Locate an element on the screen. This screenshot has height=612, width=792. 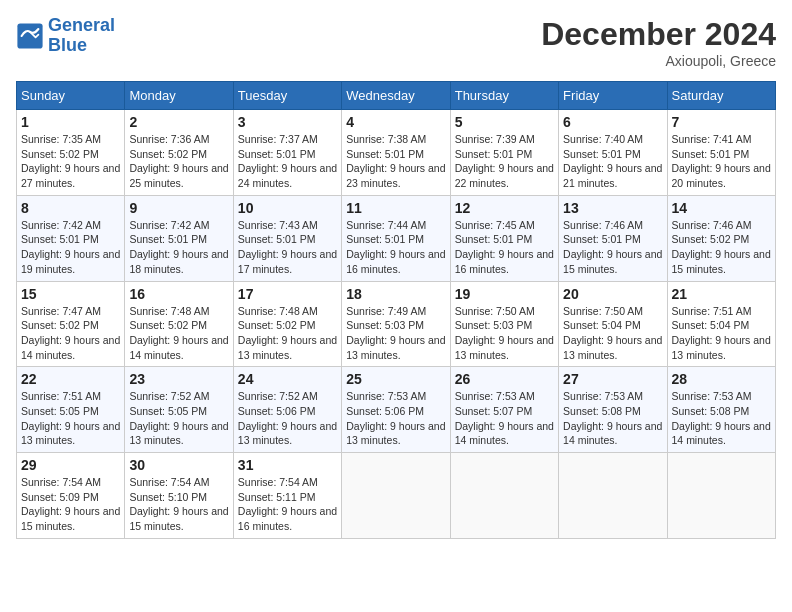
day-info: Sunrise: 7:39 AM Sunset: 5:01 PM Dayligh… is located at coordinates (504, 162).